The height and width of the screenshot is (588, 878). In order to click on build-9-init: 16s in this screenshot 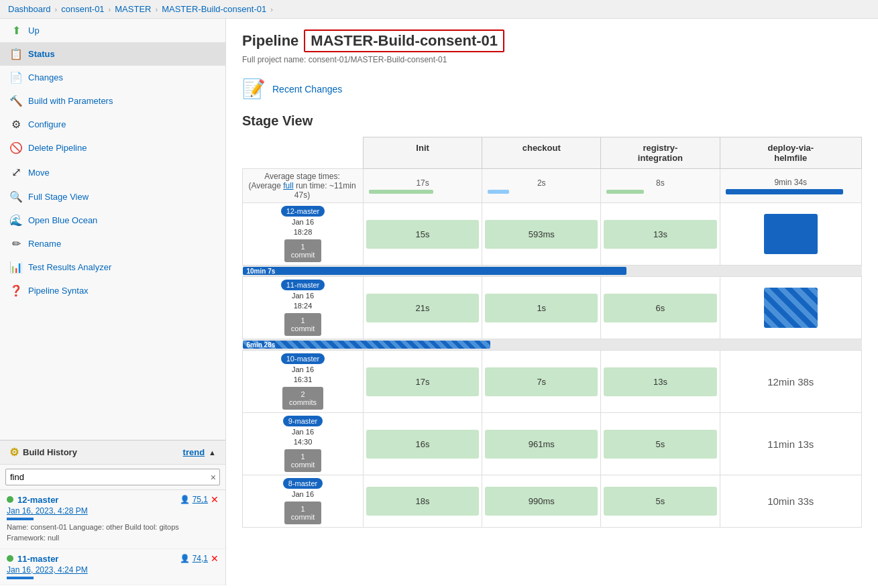, I will do `click(423, 444)`.